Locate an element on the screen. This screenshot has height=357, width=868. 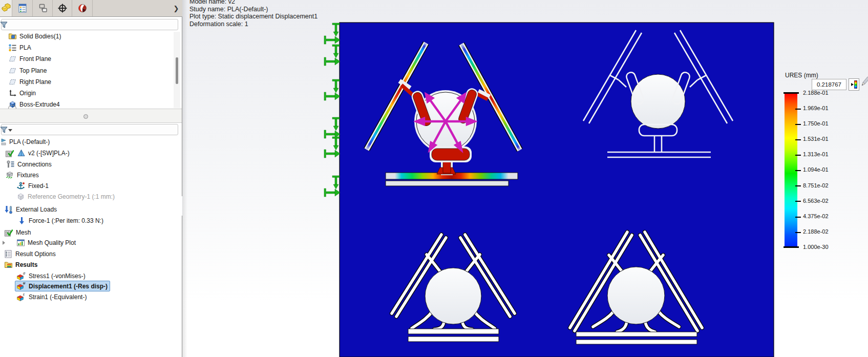
tab-property-manager is located at coordinates (43, 8).